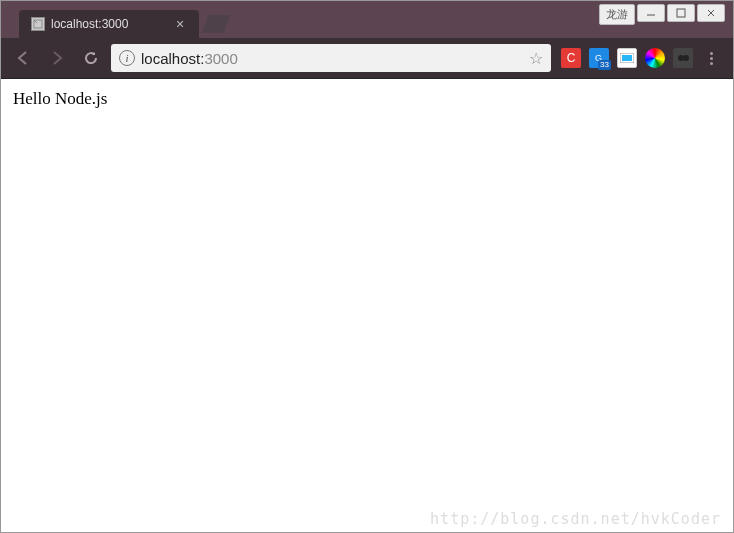 This screenshot has width=734, height=533. Describe the element at coordinates (91, 58) in the screenshot. I see `reload-button` at that location.